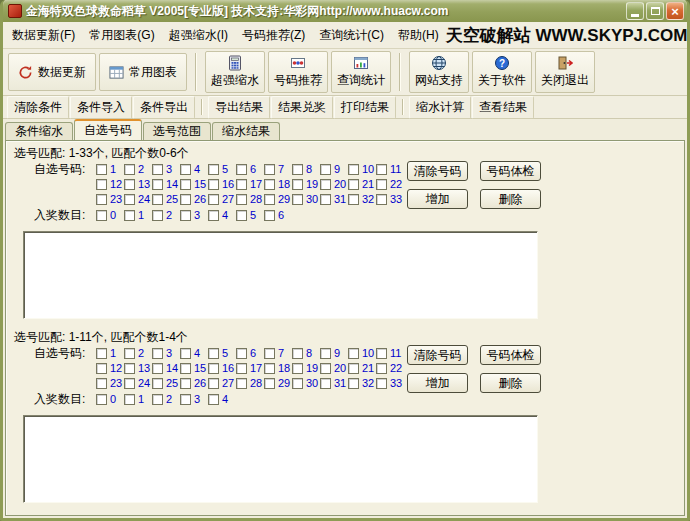  Describe the element at coordinates (503, 108) in the screenshot. I see `action-button: 查看结果` at that location.